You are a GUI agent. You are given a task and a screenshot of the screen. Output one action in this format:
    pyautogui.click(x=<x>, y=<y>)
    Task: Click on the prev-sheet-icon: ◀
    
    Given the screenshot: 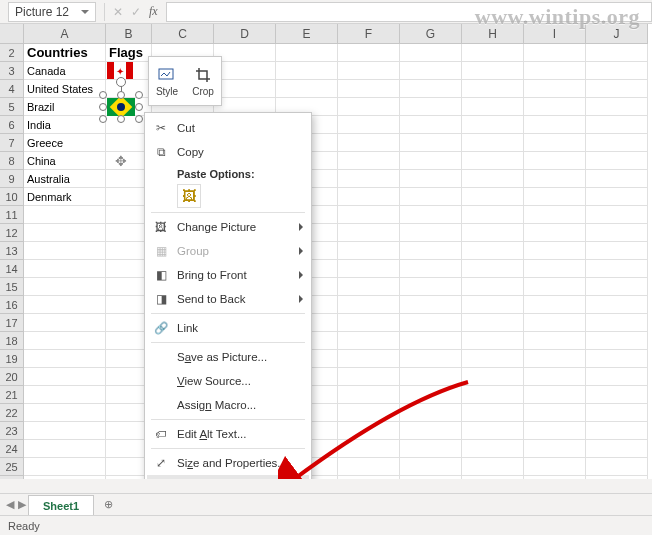 What is the action you would take?
    pyautogui.click(x=10, y=504)
    